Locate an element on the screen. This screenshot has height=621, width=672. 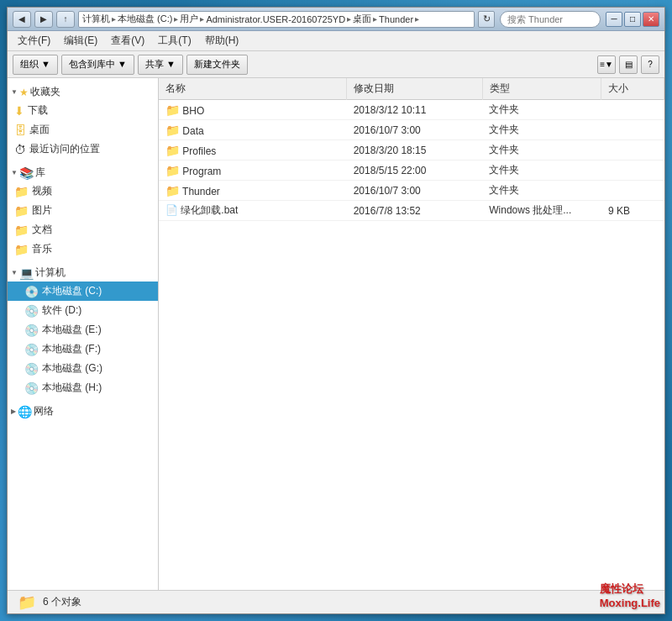
cell-name: 📁 Data is located at coordinates (253, 130).